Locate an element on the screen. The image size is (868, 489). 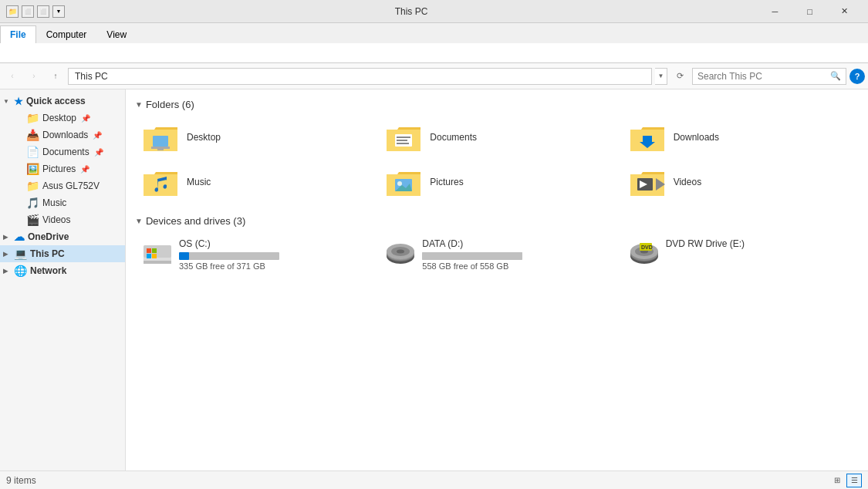
search-input is located at coordinates (762, 76).